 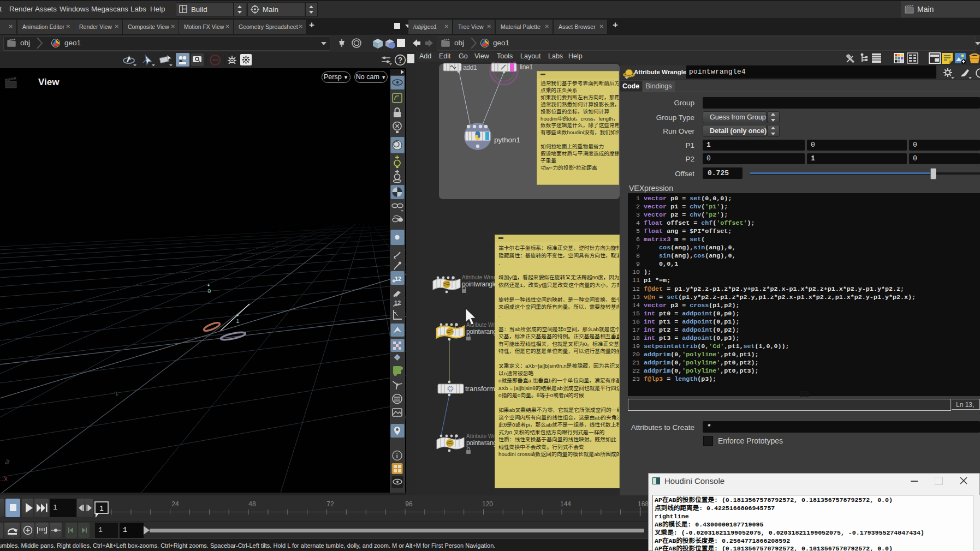 I want to click on svg-text: i, so click(x=397, y=456).